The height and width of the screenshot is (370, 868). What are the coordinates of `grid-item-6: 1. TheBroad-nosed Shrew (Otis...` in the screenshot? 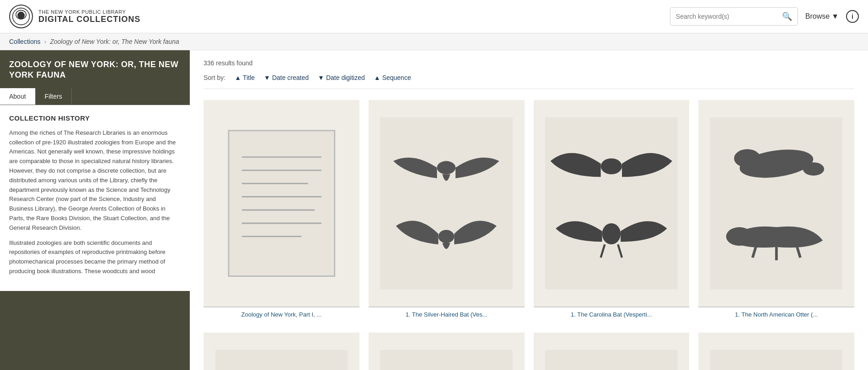 It's located at (446, 351).